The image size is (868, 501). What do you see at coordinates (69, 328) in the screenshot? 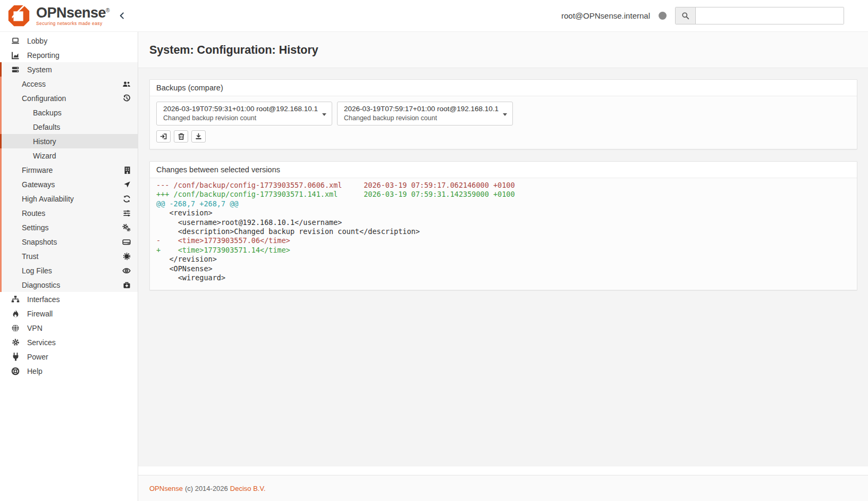
I see `sidebar-item-vpn: VPN` at bounding box center [69, 328].